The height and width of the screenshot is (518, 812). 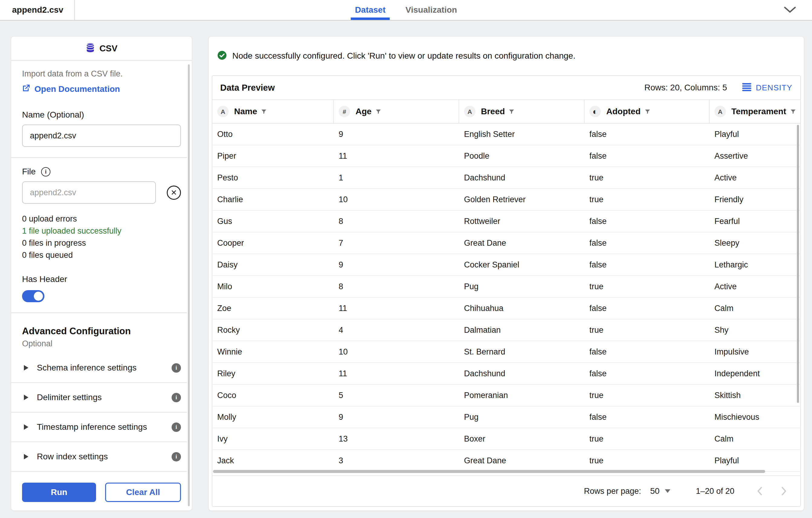 What do you see at coordinates (506, 439) in the screenshot?
I see `table-row: Ivy13BoxertrueCalm` at bounding box center [506, 439].